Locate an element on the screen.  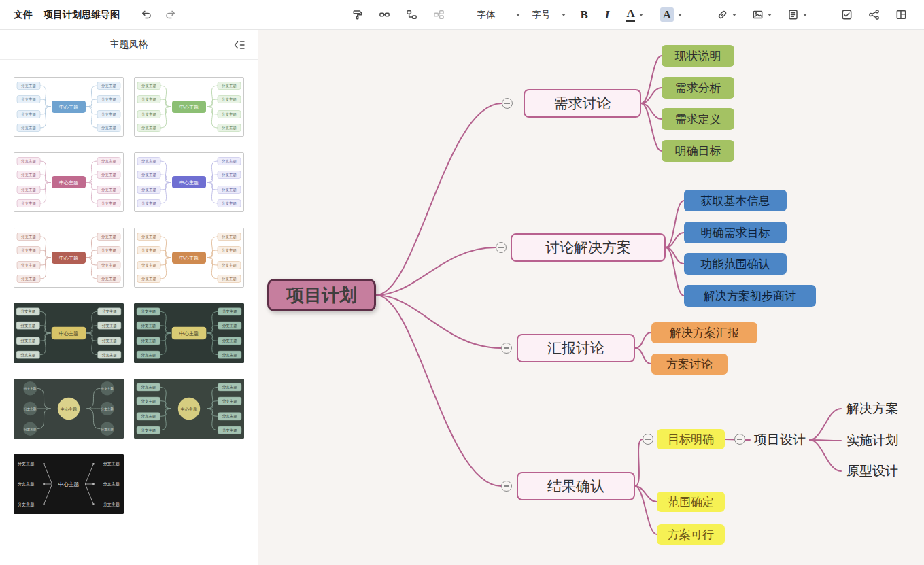
mindmap-node-rep-2: 方案讨论 is located at coordinates (689, 364).